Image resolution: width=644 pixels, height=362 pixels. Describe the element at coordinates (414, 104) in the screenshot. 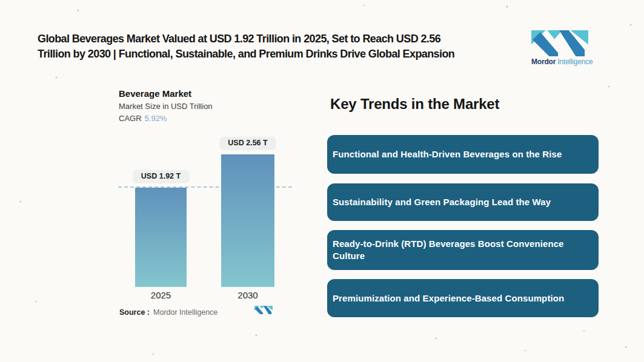

I see `trends-heading: Key Trends in the Market` at that location.